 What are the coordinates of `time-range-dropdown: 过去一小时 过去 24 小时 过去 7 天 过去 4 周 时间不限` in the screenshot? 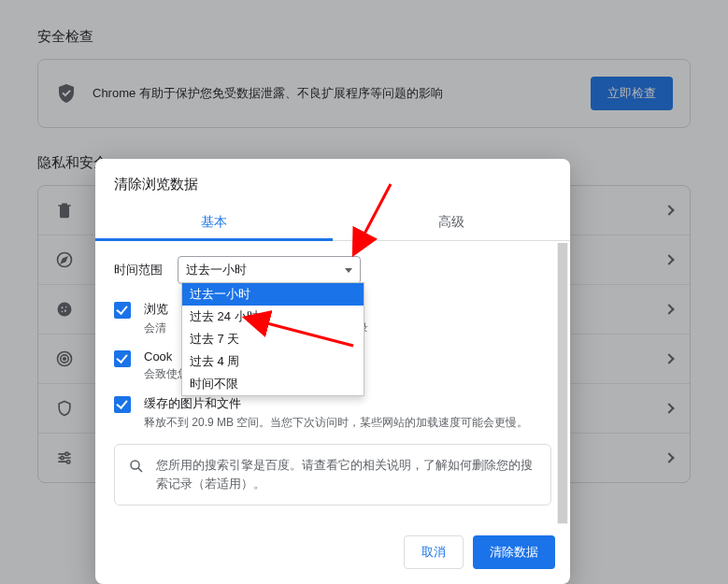 It's located at (273, 339).